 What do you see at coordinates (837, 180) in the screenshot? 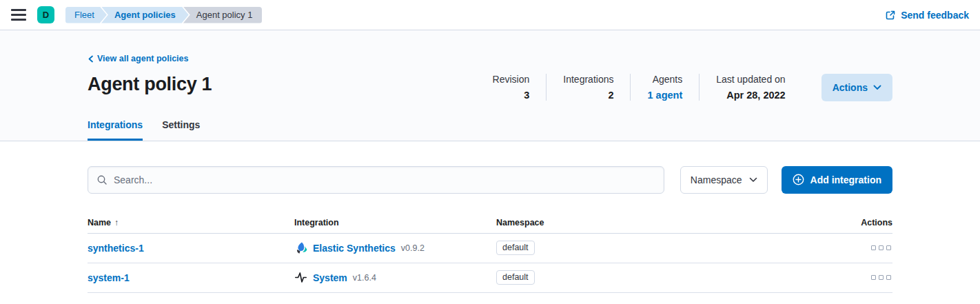
I see `add-integration-button: Add integration` at bounding box center [837, 180].